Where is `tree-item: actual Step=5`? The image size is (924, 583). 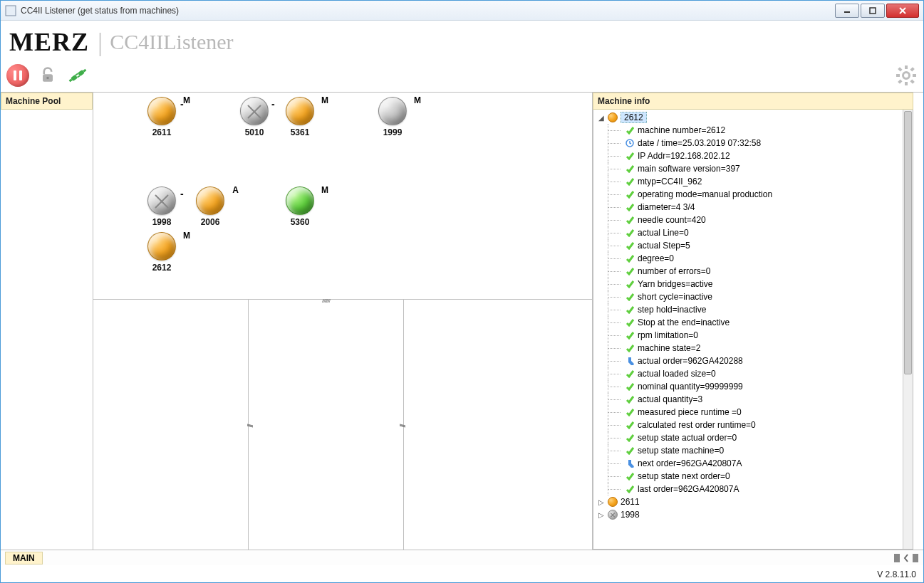 tree-item: actual Step=5 is located at coordinates (753, 246).